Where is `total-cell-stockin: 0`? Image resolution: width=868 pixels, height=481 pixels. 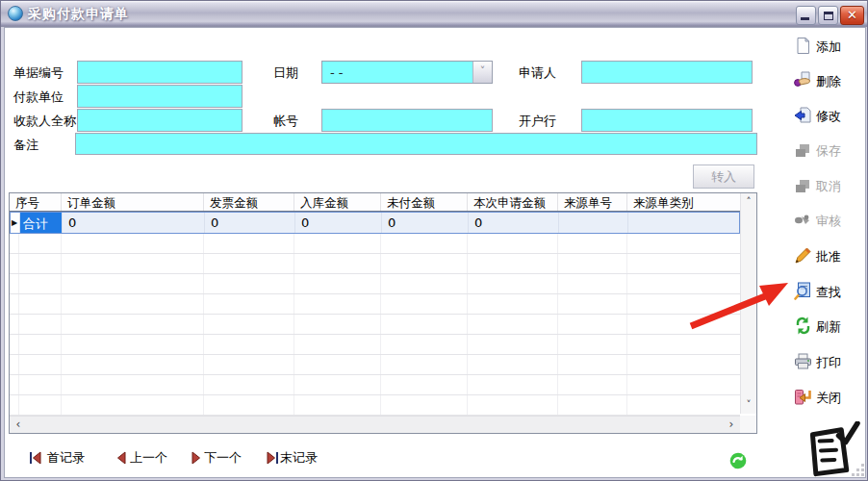 total-cell-stockin: 0 is located at coordinates (339, 223).